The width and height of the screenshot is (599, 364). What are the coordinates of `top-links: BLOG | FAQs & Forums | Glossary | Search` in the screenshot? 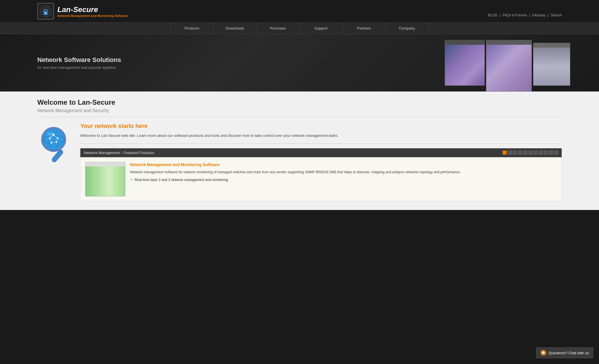 It's located at (525, 16).